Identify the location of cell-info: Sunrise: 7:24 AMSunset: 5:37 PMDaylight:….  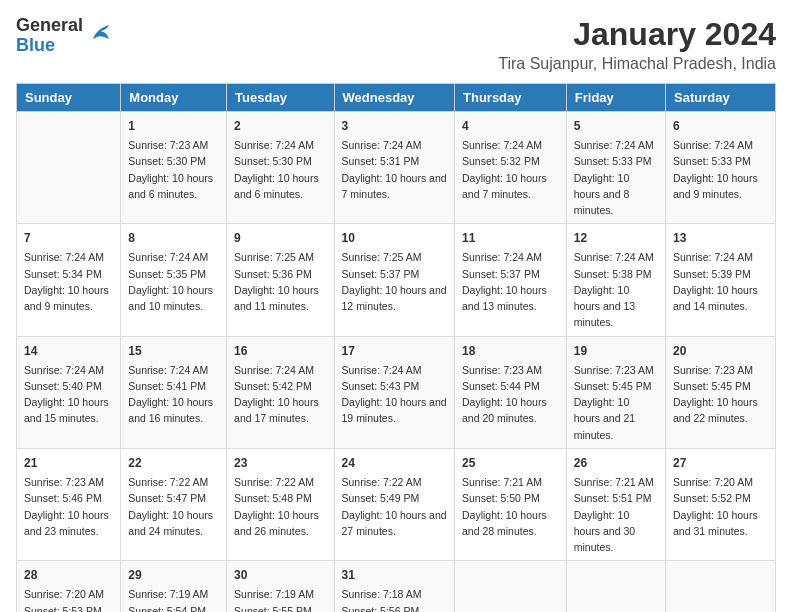
(510, 282).